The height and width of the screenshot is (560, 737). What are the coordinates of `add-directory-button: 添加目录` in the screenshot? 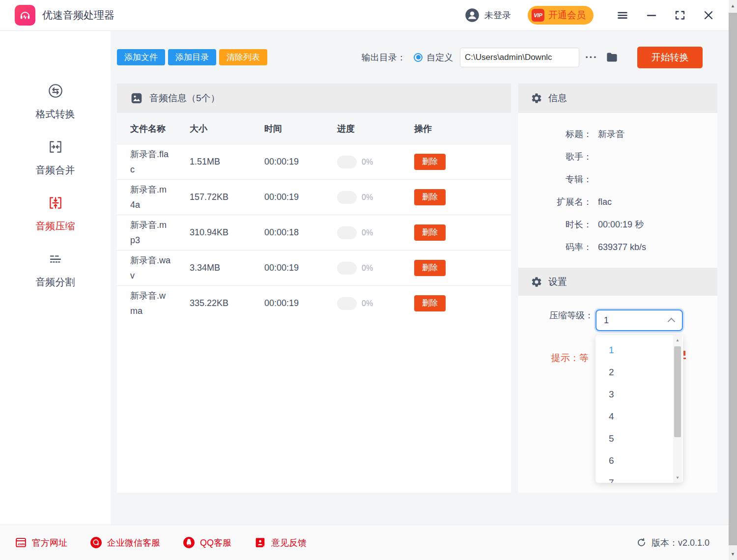 It's located at (192, 57).